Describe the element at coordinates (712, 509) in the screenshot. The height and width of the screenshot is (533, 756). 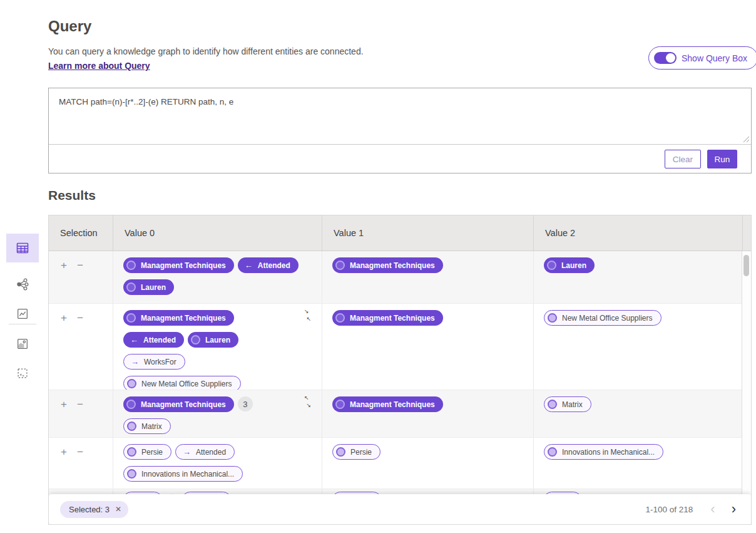
I see `prev-page-button: ‹` at that location.